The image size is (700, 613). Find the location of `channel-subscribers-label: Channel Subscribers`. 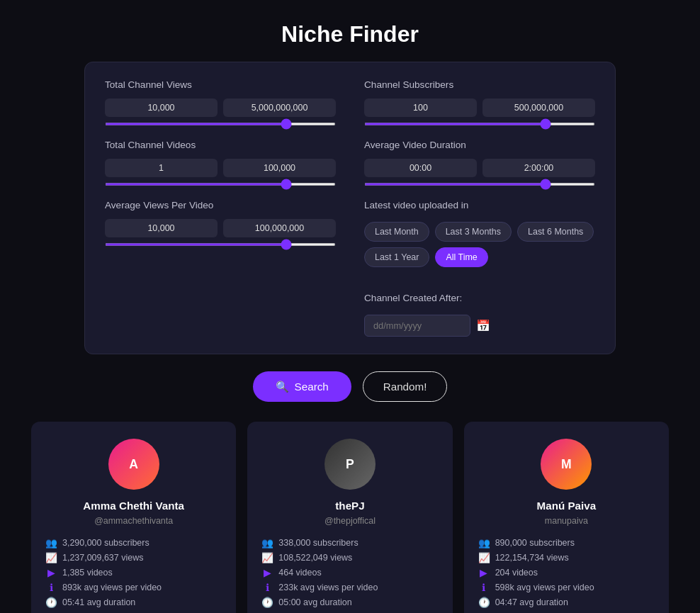

channel-subscribers-label: Channel Subscribers is located at coordinates (480, 85).